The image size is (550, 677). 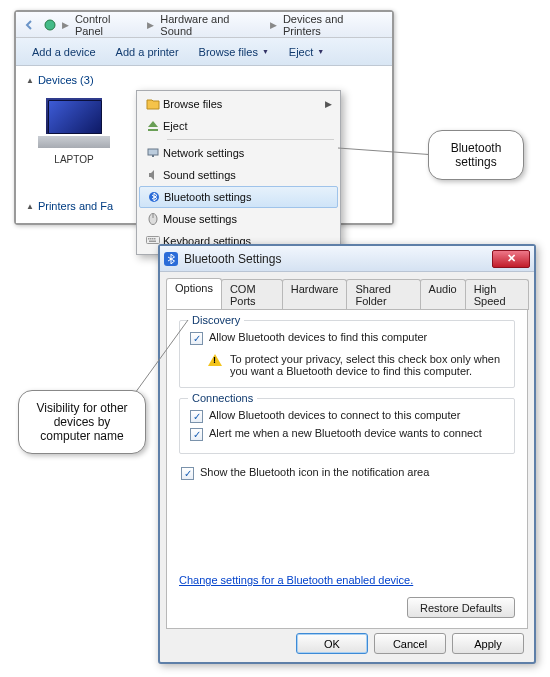 What do you see at coordinates (228, 52) in the screenshot?
I see `toolbar-label: Browse files` at bounding box center [228, 52].